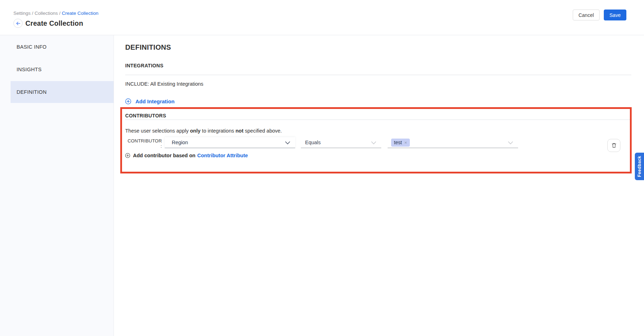 This screenshot has height=336, width=644. Describe the element at coordinates (378, 84) in the screenshot. I see `include-integrations-text: INCLUDE: All Existing Integrations` at that location.